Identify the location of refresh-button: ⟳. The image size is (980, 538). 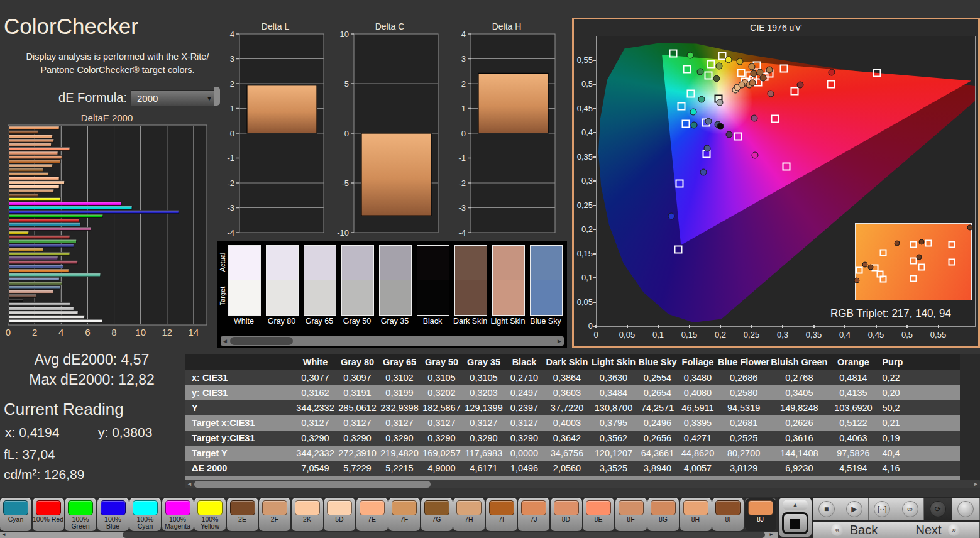
(938, 509).